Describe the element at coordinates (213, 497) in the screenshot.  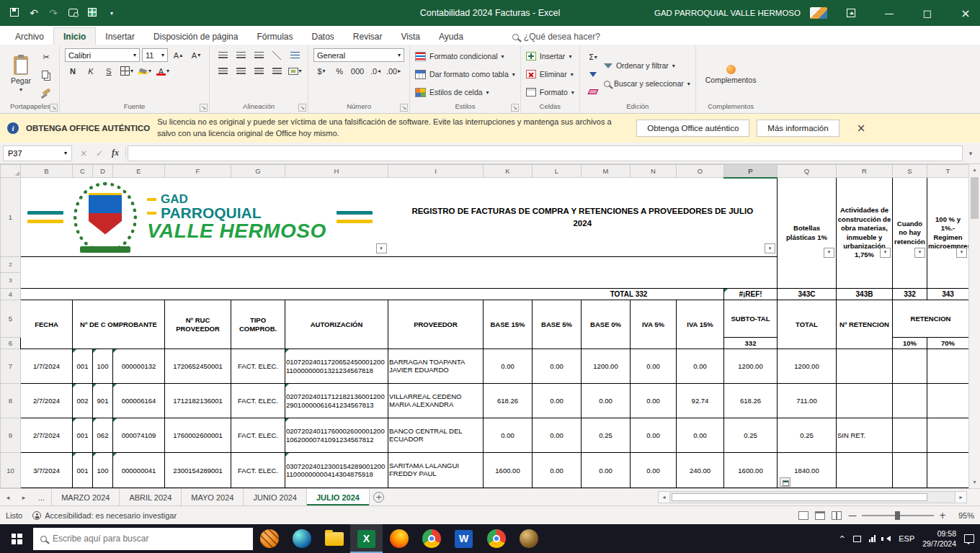
I see `sheet-tab-mayo: MAYO 2024` at that location.